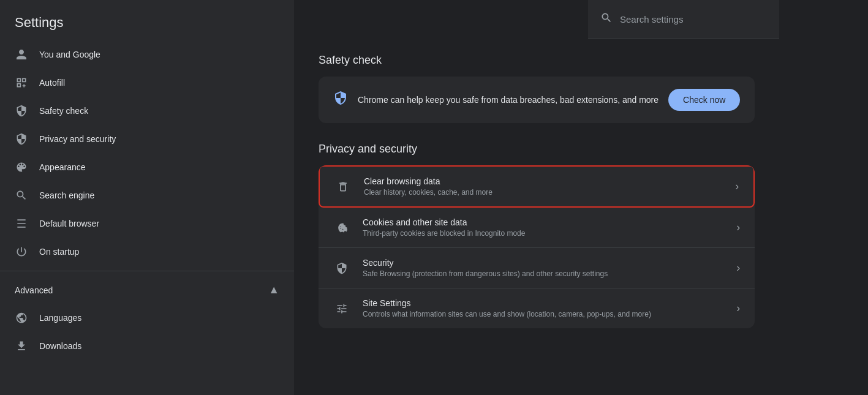 The height and width of the screenshot is (395, 868). Describe the element at coordinates (67, 195) in the screenshot. I see `sidebar-item-search-engine-label: Search engine` at that location.